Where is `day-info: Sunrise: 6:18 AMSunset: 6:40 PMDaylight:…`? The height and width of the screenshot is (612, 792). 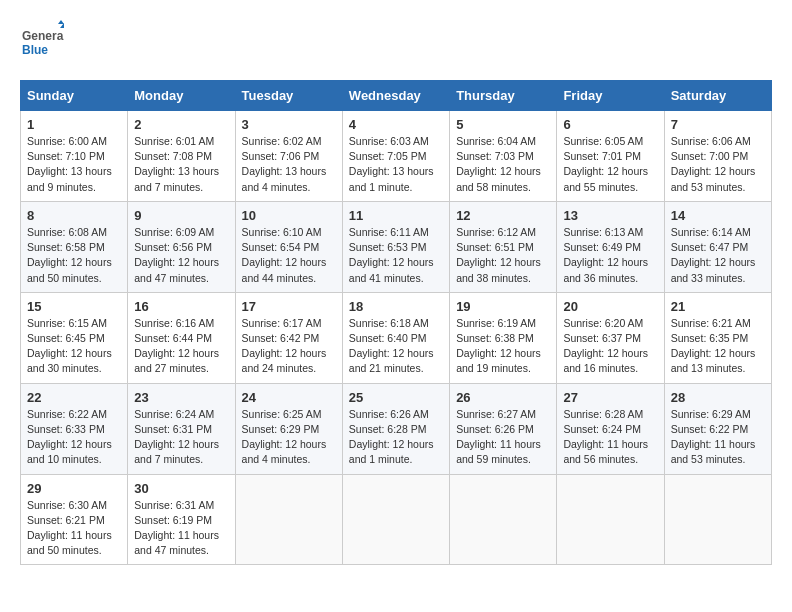
day-info: Sunrise: 6:18 AMSunset: 6:40 PMDaylight:… is located at coordinates (392, 346).